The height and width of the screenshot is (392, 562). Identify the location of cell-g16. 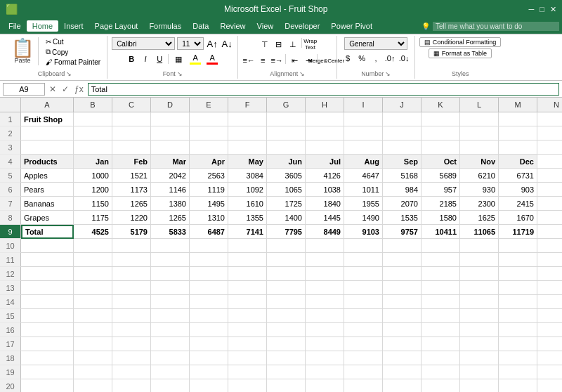
(287, 330).